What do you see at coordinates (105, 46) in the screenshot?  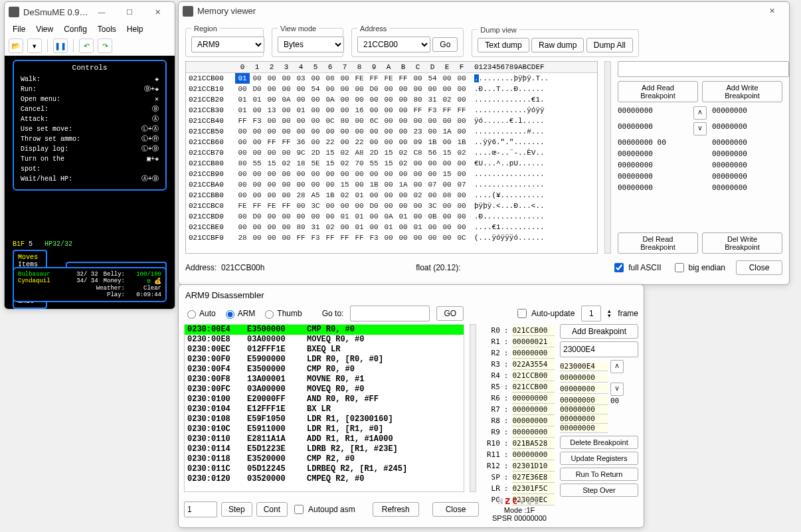 I see `rotate-right-icon: ↷` at bounding box center [105, 46].